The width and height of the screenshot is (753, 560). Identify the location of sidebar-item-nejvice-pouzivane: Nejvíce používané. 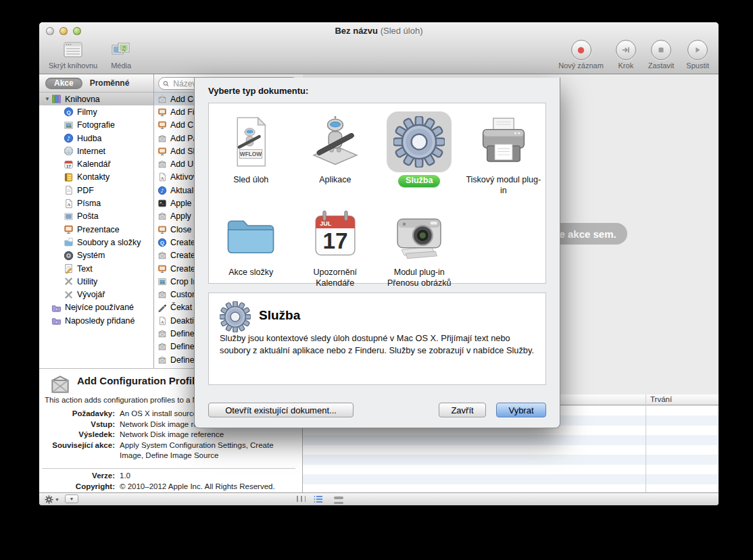
(96, 308).